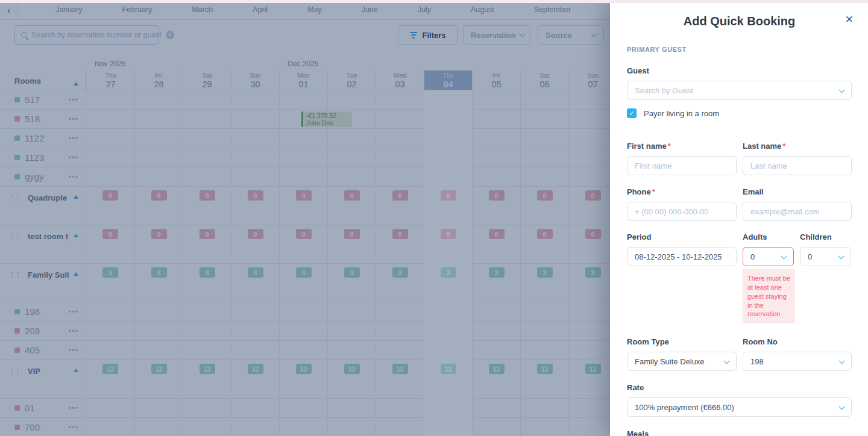  I want to click on rate-value: 100% prepayment (€666.00), so click(685, 407).